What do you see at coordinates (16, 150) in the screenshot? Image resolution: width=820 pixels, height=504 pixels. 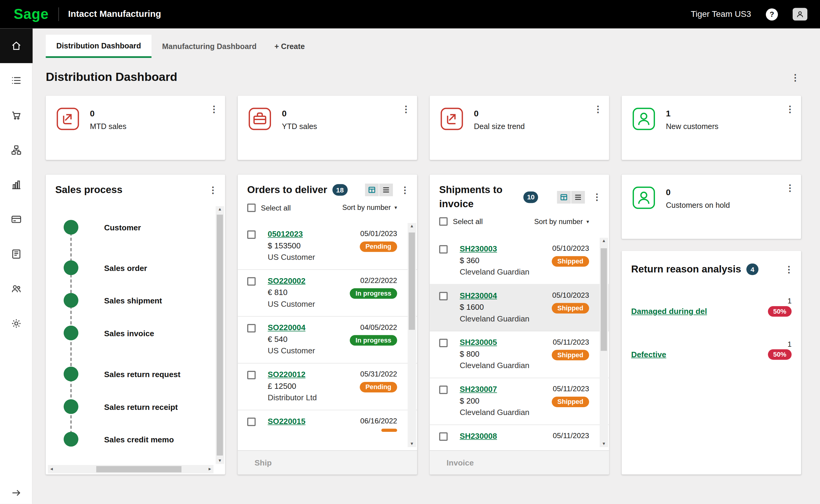 I see `sidebar-item-hierarchy` at bounding box center [16, 150].